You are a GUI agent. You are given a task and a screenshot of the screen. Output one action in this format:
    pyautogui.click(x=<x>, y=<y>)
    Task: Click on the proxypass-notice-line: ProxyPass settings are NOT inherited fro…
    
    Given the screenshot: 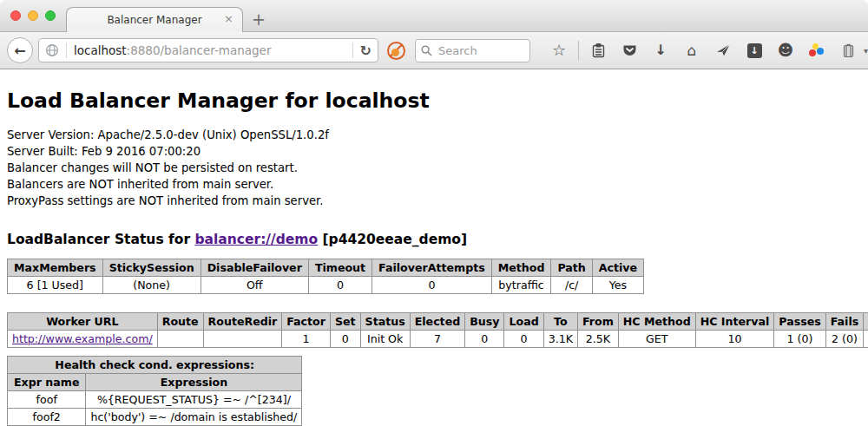 What is the action you would take?
    pyautogui.click(x=434, y=201)
    